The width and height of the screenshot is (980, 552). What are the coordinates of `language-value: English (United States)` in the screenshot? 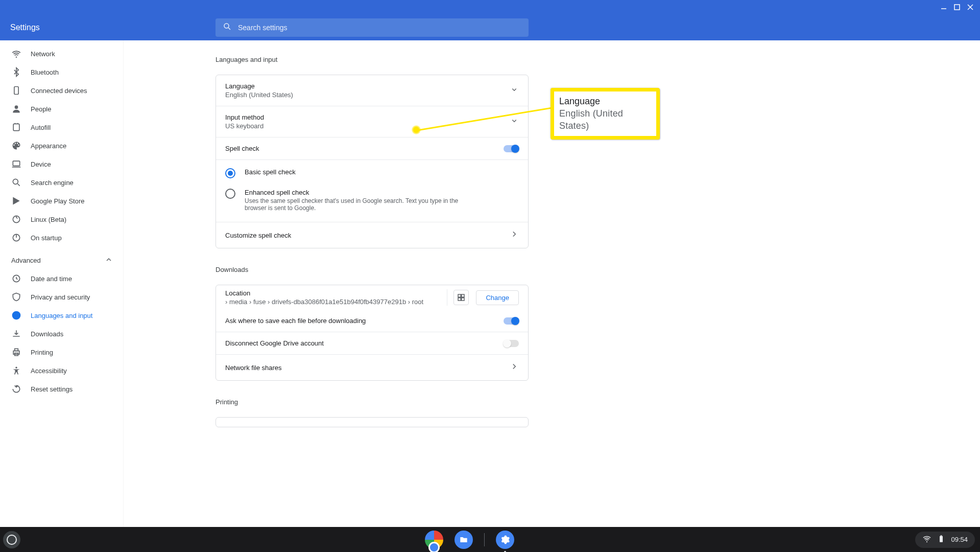 It's located at (259, 95).